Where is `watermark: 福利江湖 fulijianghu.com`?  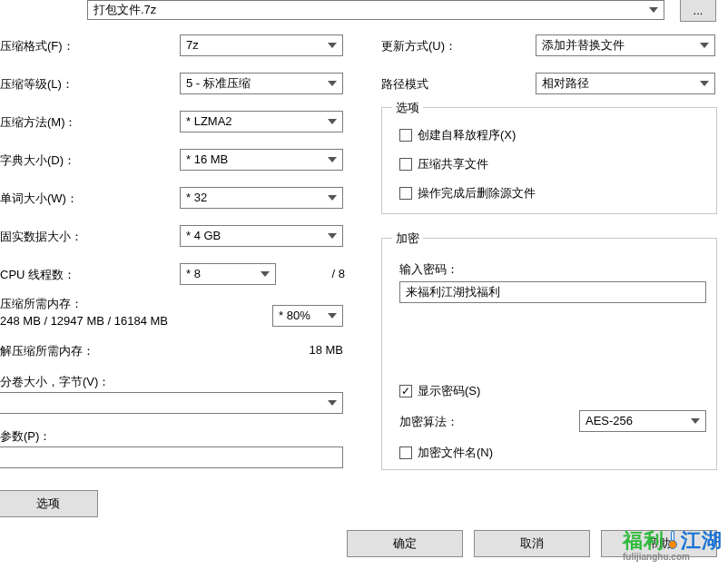
watermark: 福利江湖 fulijianghu.com is located at coordinates (673, 544).